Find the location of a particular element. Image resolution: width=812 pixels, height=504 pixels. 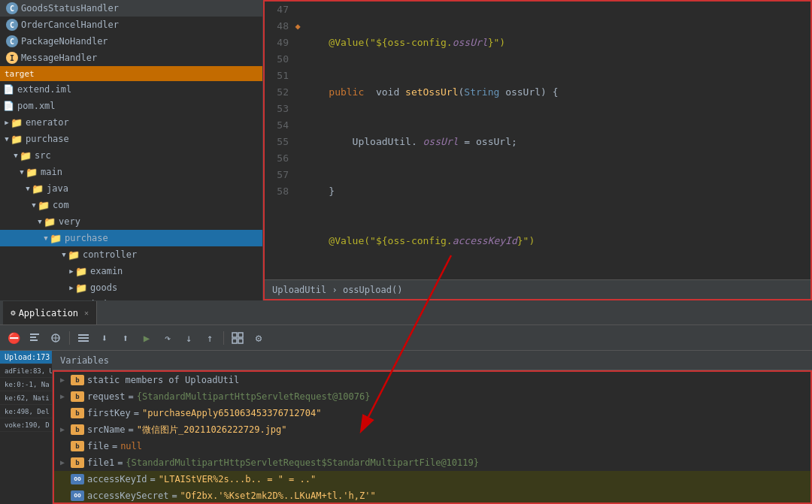

sidebar-item-packageno: C PackageNoHandler is located at coordinates (131, 41).